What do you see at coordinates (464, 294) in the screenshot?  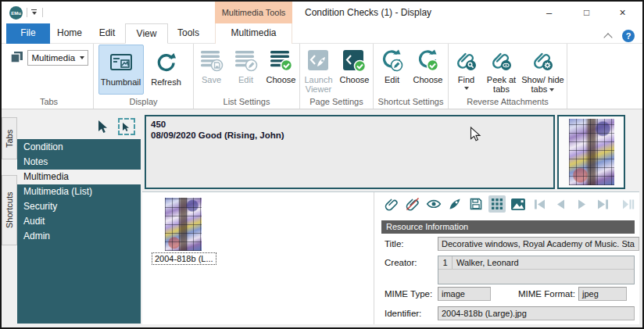 I see `mime-type-field: image` at bounding box center [464, 294].